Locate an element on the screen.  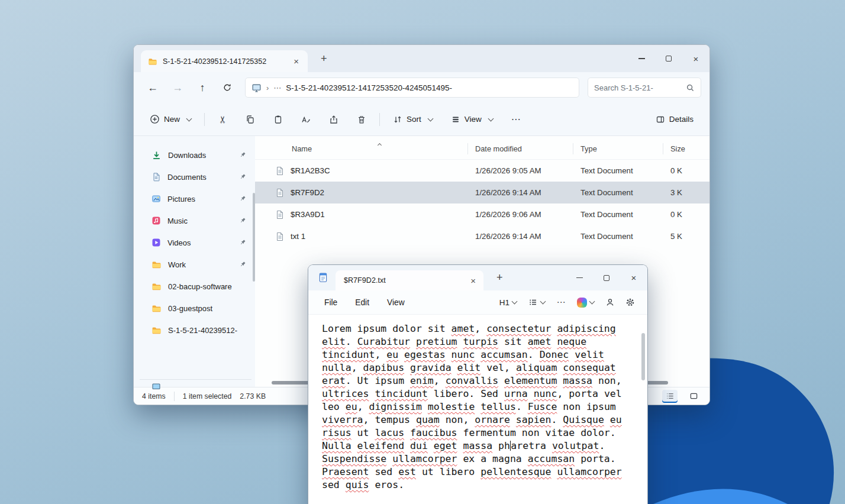
column-header-date-modified: Date modified is located at coordinates (521, 149).